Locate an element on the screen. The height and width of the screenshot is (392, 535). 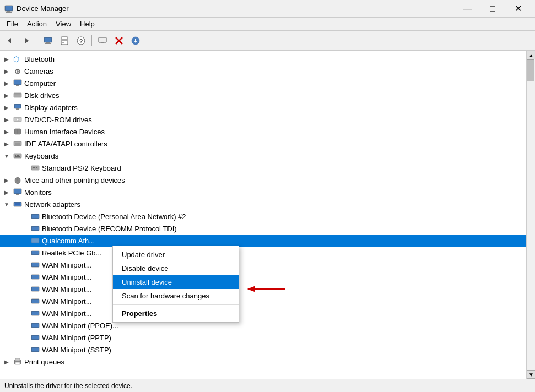
hid-icon is located at coordinates (18, 132).